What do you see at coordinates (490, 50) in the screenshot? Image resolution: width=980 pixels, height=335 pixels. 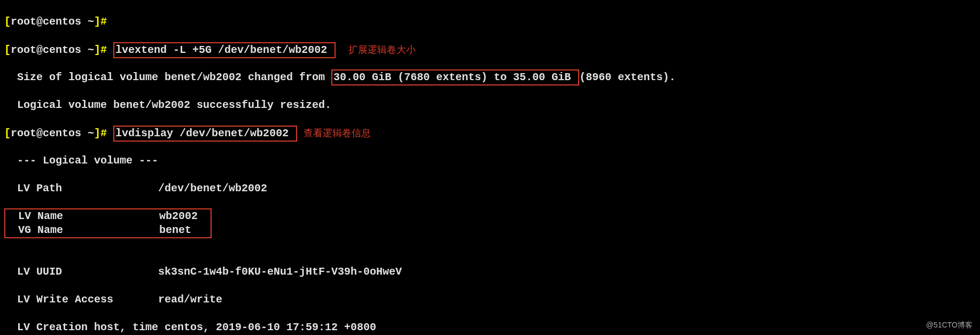 I see `prompt-line-2: [root@centos ~]# lvextend -L +5G /dev/be…` at bounding box center [490, 50].